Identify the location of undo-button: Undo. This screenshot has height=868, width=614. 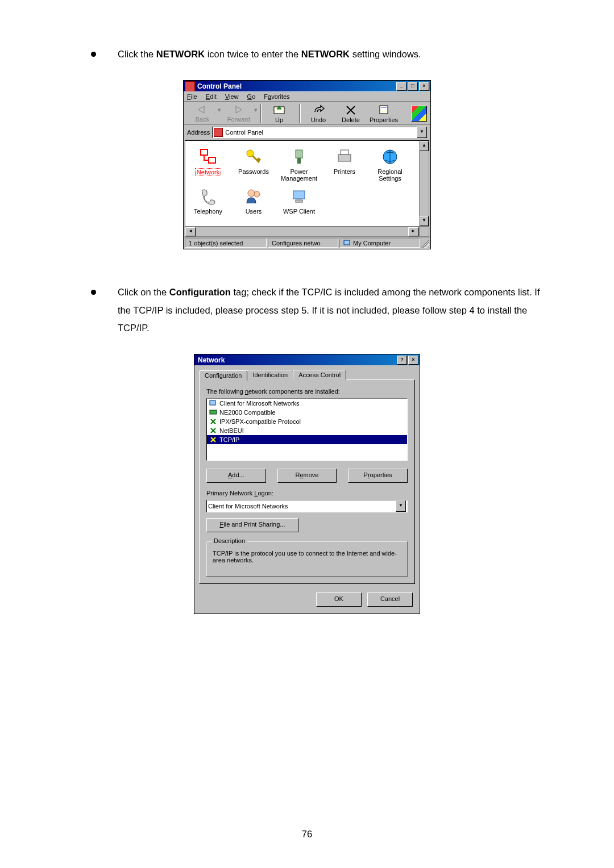
(318, 114).